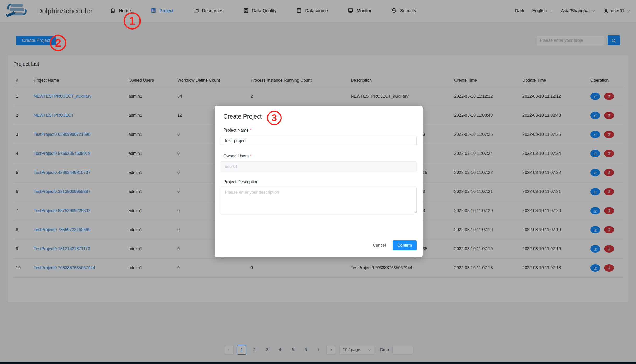  I want to click on owned-users-label: Owned Users*, so click(319, 156).